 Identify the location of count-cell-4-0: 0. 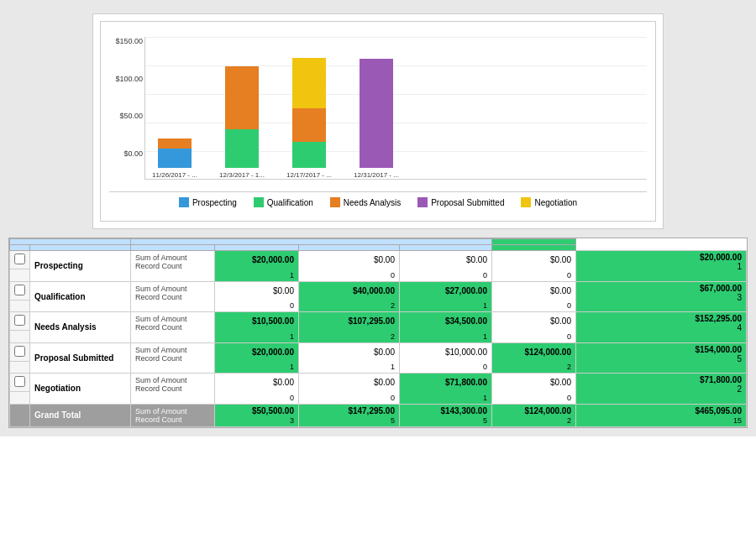
(257, 398).